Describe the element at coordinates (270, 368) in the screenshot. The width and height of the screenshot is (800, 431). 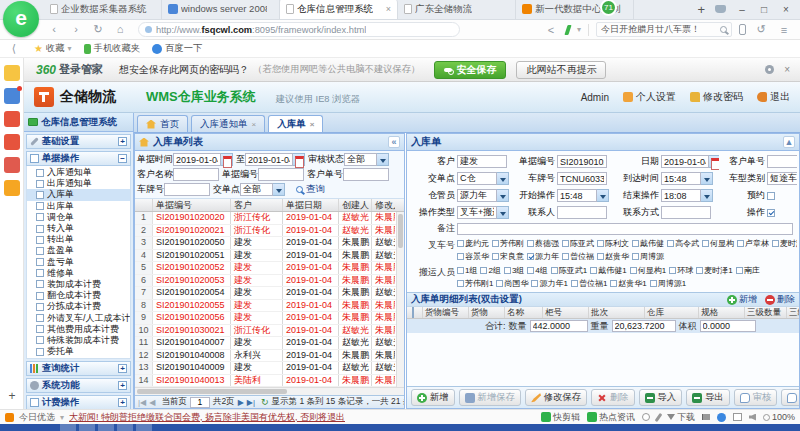
I see `table-row: 13 SI201901040009 建发 2019-01-04 赵敏光 赵敏光` at that location.